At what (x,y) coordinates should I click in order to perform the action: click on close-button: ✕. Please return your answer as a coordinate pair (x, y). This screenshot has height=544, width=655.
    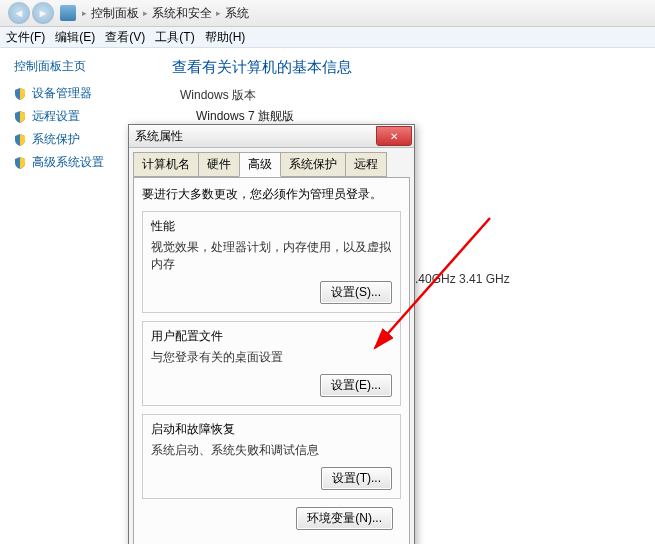
    Looking at the image, I should click on (394, 136).